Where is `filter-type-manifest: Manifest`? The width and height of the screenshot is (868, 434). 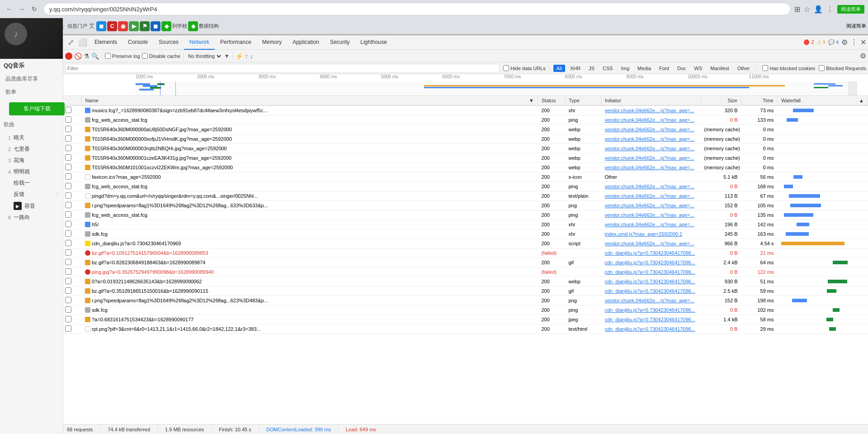
filter-type-manifest: Manifest is located at coordinates (720, 68).